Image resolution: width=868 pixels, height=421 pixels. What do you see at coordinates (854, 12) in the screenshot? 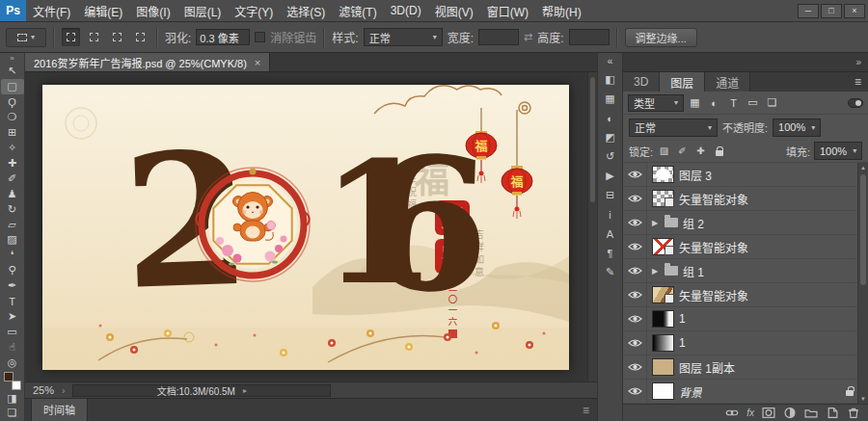
I see `close-button: ×` at bounding box center [854, 12].